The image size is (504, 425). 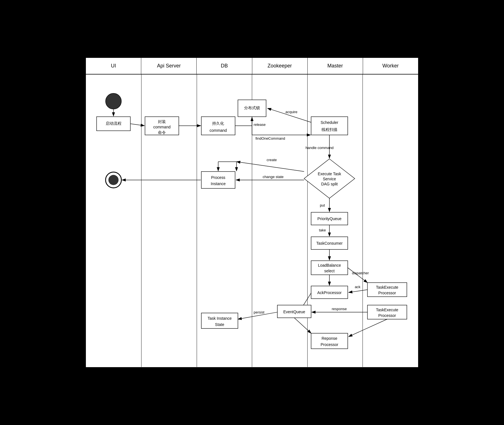 What do you see at coordinates (260, 125) in the screenshot?
I see `release-label: release` at bounding box center [260, 125].